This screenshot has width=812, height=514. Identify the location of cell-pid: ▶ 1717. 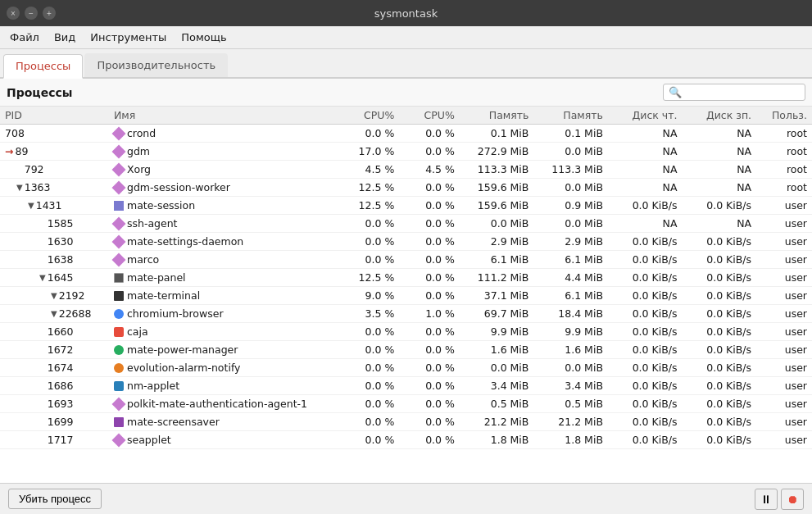
(54, 440).